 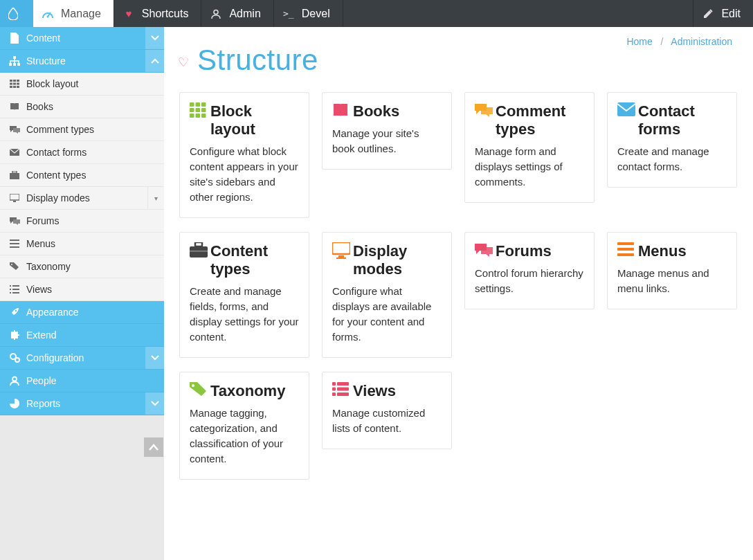 What do you see at coordinates (42, 38) in the screenshot?
I see `sidebar-content-label: Content` at bounding box center [42, 38].